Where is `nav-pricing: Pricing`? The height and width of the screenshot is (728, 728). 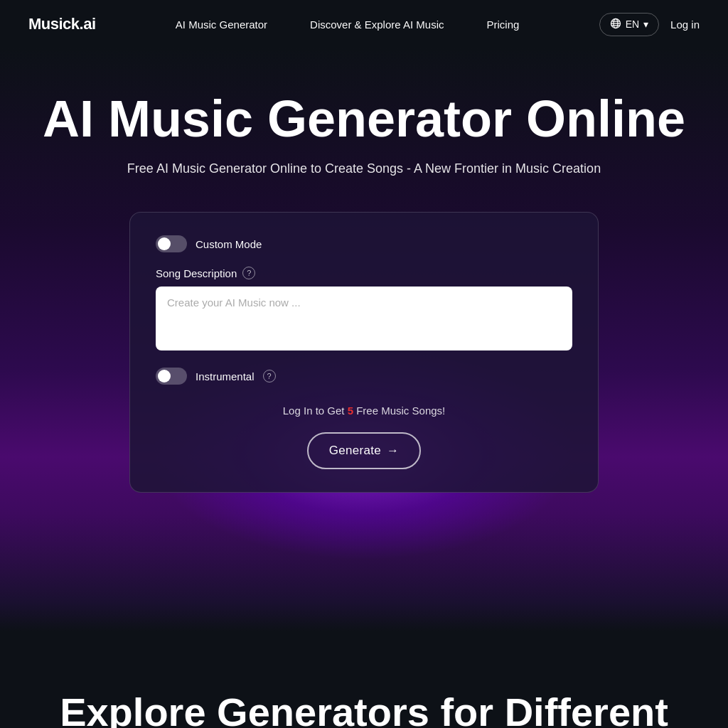 nav-pricing: Pricing is located at coordinates (503, 24).